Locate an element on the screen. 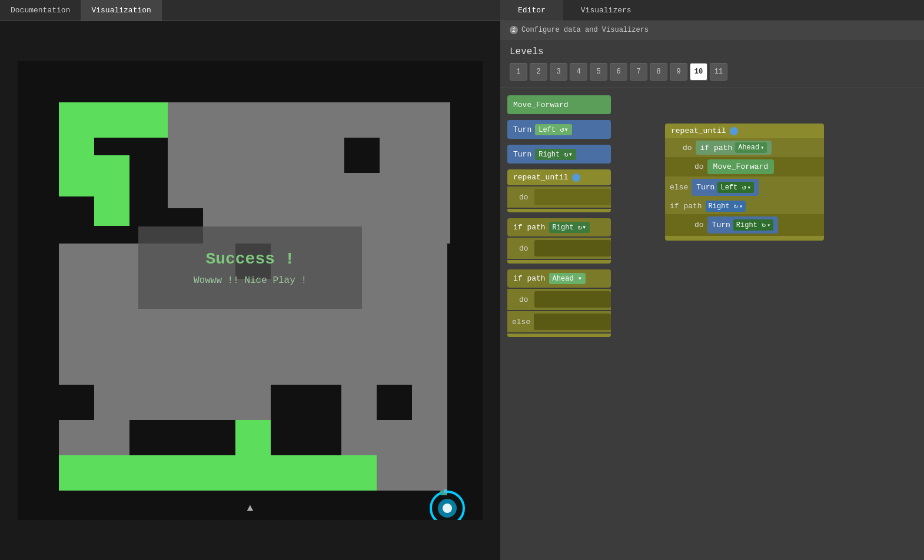 This screenshot has width=924, height=560. editor-repeat-block: repeat_until do if path Ahead ▾ is located at coordinates (744, 182).